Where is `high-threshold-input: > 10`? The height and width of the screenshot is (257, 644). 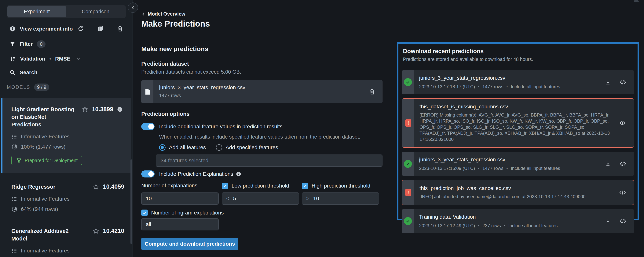
high-threshold-input: > 10 is located at coordinates (340, 199).